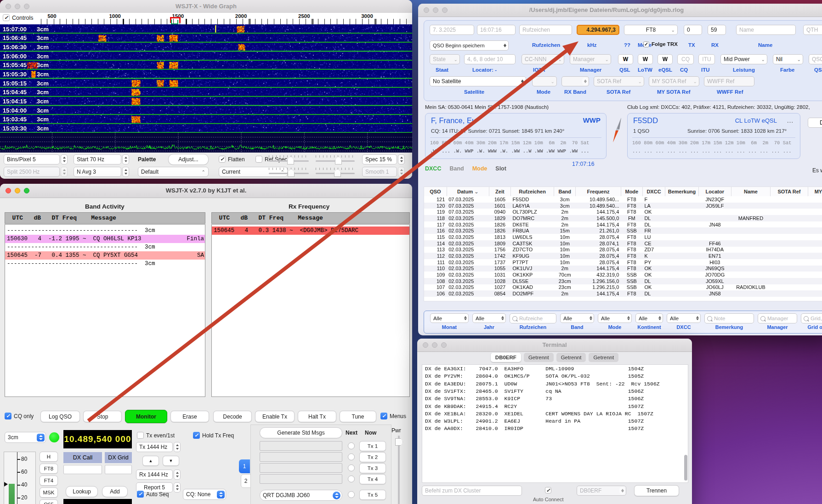 This screenshot has width=822, height=504. I want to click on time-field: 16:07:16, so click(496, 30).